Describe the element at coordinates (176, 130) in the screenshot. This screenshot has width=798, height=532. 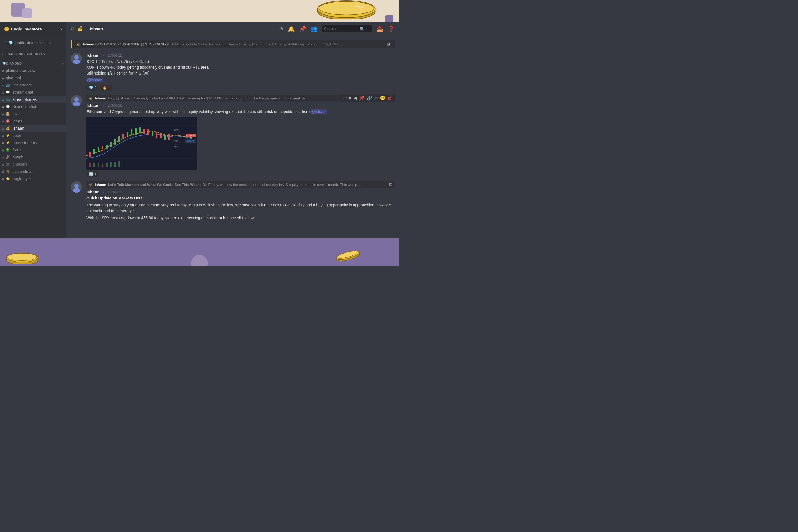
I see `svg-text: 4200` at that location.